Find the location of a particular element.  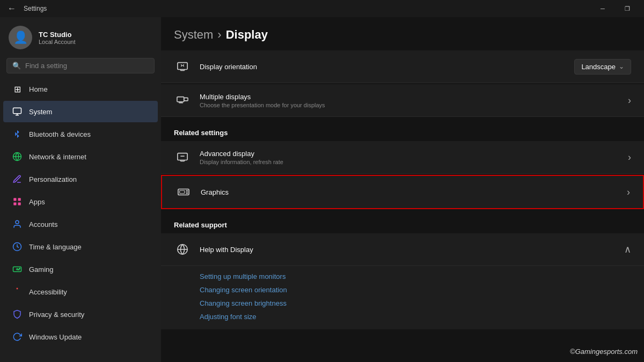

sidebar-label-gaming: Gaming is located at coordinates (41, 269).